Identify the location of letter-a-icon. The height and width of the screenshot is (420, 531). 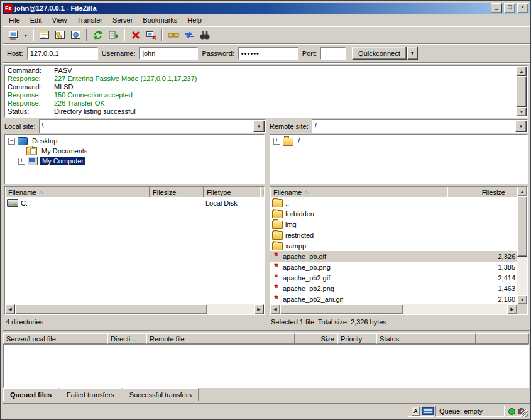
(416, 411).